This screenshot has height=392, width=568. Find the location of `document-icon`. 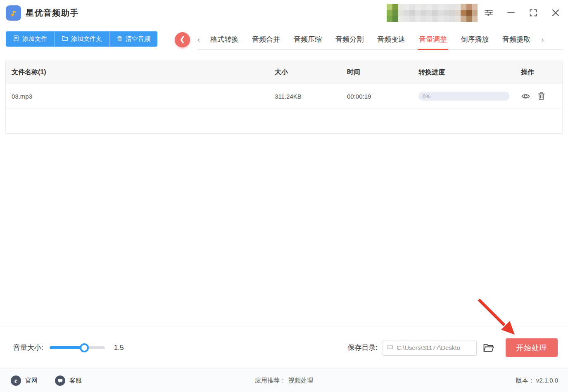

document-icon is located at coordinates (16, 39).